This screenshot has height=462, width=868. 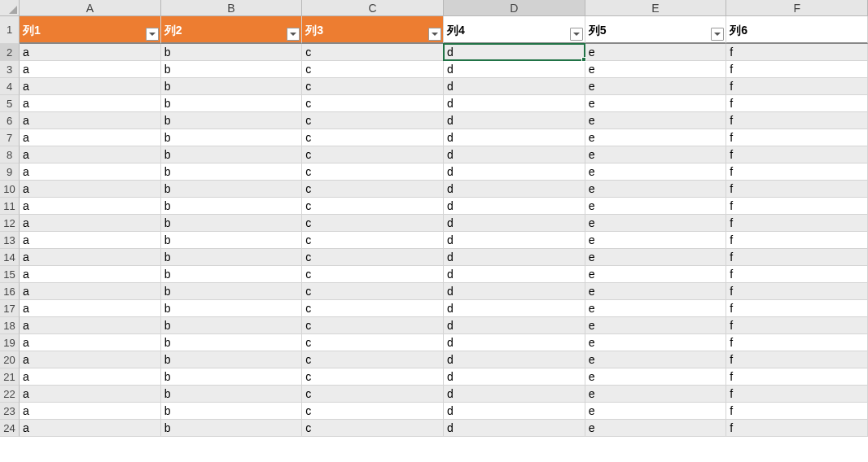 I want to click on cell-D5: d, so click(x=515, y=104).